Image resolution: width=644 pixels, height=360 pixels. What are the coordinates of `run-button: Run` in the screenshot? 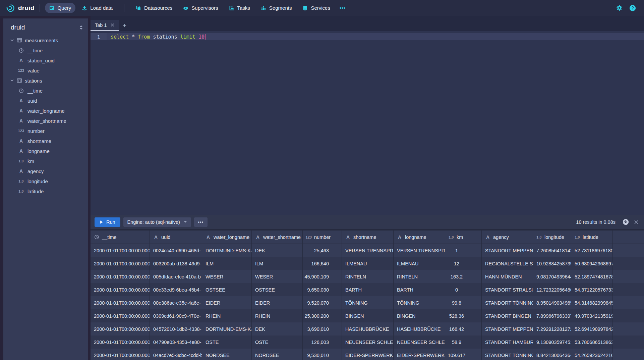 It's located at (107, 222).